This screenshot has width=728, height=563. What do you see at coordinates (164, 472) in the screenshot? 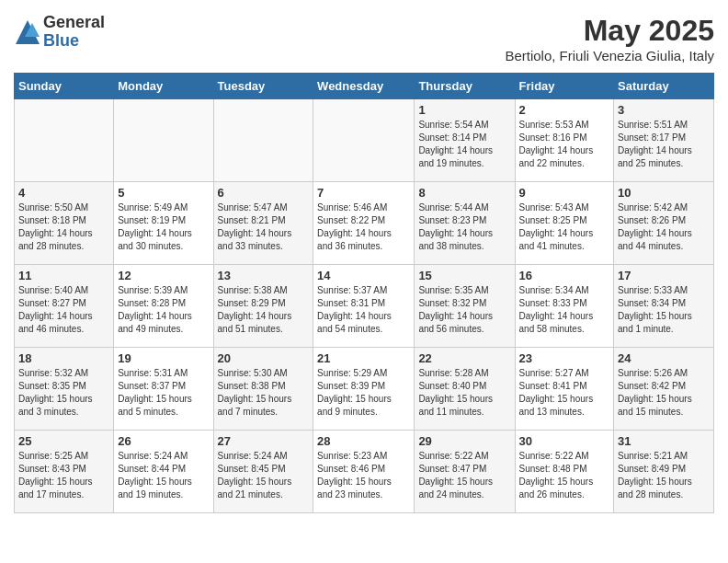
I see `day-cell: 26Sunrise: 5:24 AM Sunset: 8:44 PM Dayli…` at bounding box center [164, 472].